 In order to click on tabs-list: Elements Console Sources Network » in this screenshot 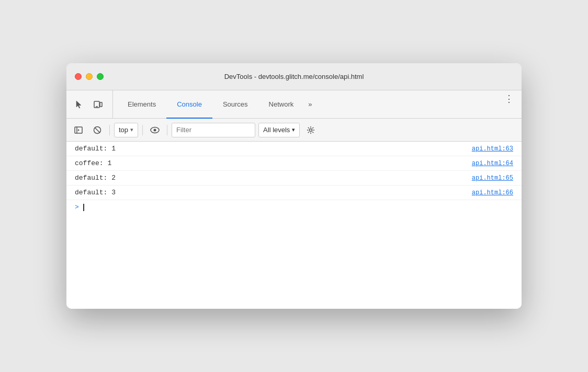, I will do `click(309, 104)`.